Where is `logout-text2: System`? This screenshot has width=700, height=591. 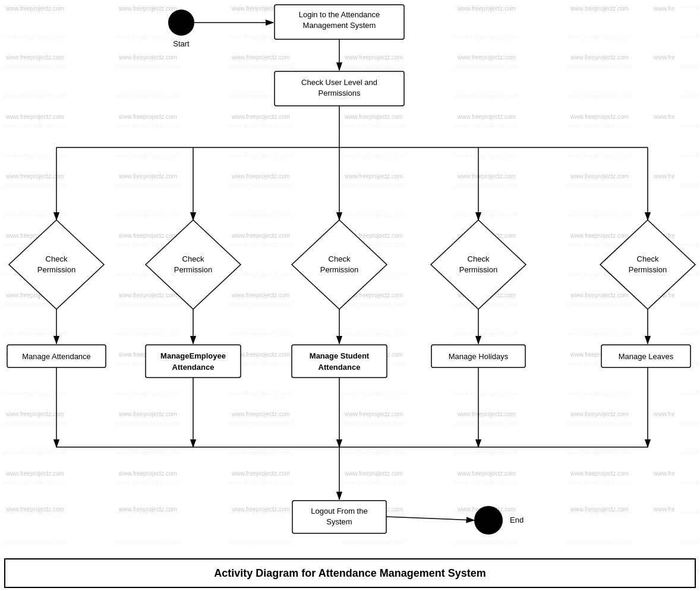
logout-text2: System is located at coordinates (339, 522).